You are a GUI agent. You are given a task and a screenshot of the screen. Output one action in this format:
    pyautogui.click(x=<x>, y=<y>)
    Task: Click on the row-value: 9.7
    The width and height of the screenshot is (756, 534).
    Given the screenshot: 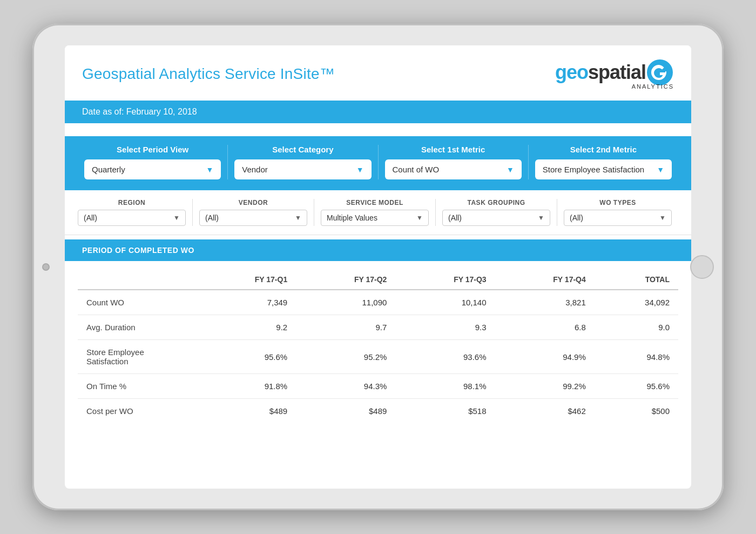 What is the action you would take?
    pyautogui.click(x=346, y=328)
    